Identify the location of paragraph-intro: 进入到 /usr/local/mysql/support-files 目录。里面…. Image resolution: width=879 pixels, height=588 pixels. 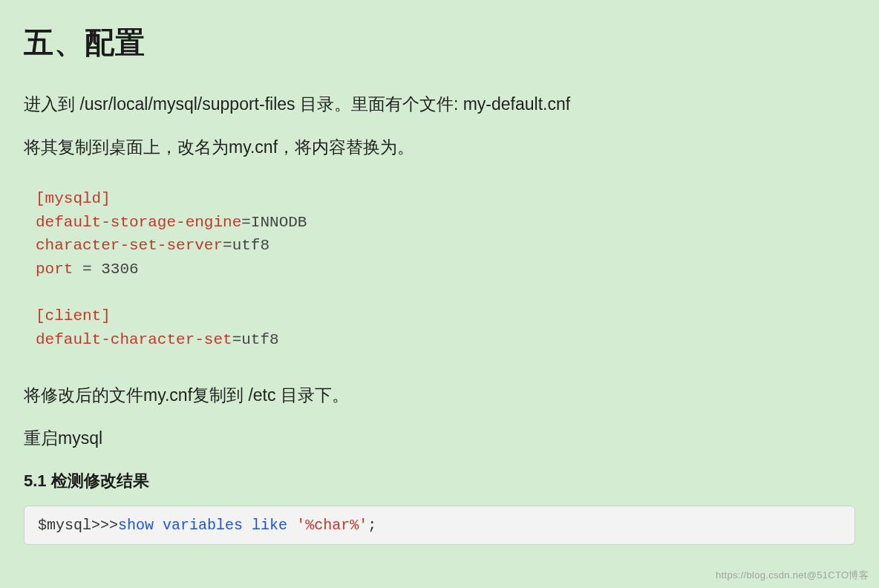
(440, 105).